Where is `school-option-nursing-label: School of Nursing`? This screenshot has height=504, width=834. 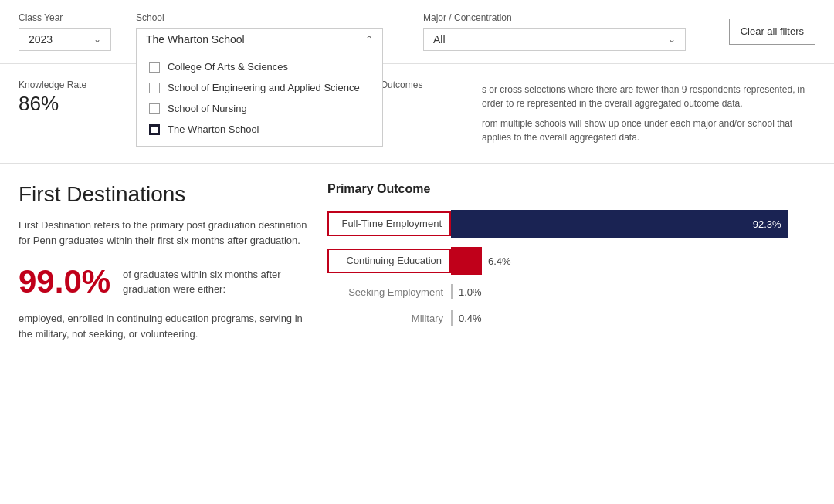
school-option-nursing-label: School of Nursing is located at coordinates (207, 108).